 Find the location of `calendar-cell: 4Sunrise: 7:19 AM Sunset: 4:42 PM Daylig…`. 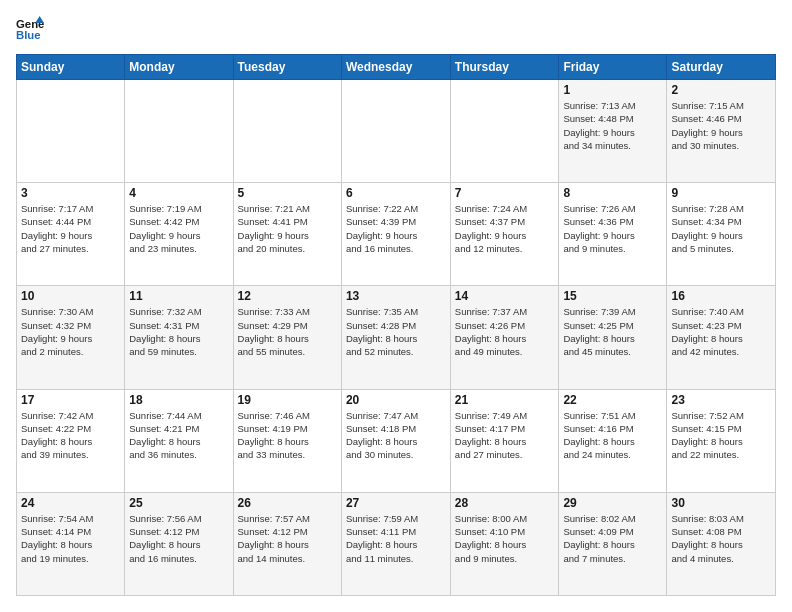

calendar-cell: 4Sunrise: 7:19 AM Sunset: 4:42 PM Daylig… is located at coordinates (179, 234).